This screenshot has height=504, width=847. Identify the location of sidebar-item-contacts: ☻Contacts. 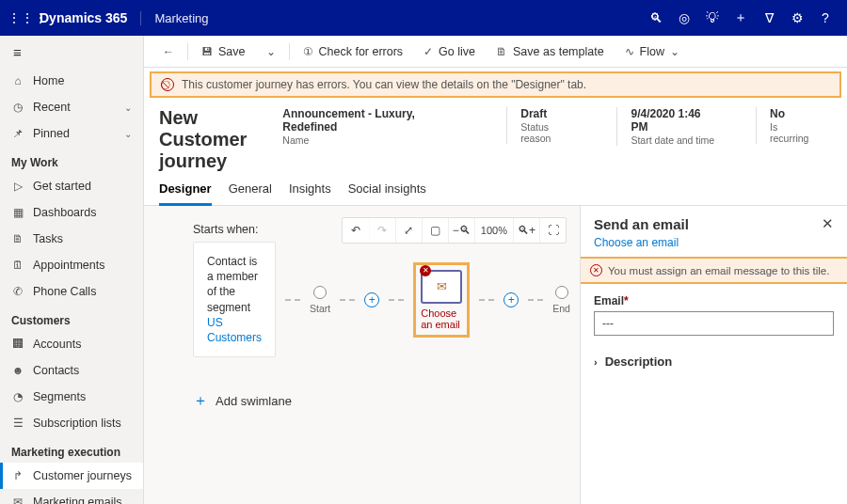
(72, 370).